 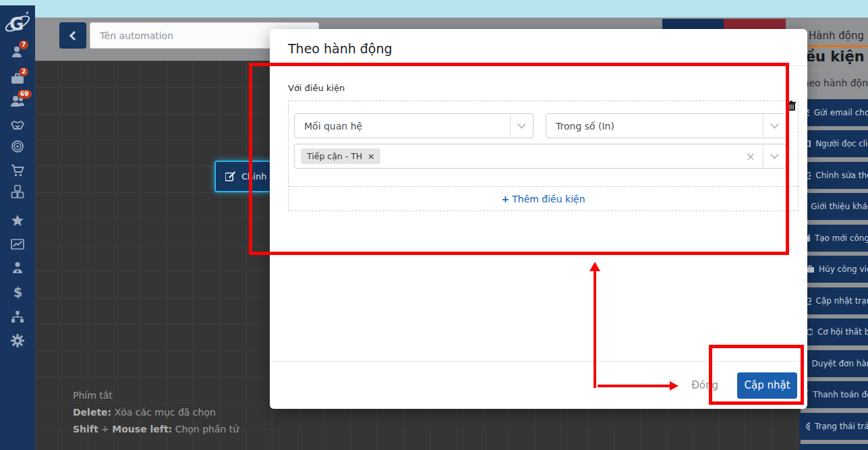 I want to click on condition-section-label: Với điều kiện, so click(x=316, y=88).